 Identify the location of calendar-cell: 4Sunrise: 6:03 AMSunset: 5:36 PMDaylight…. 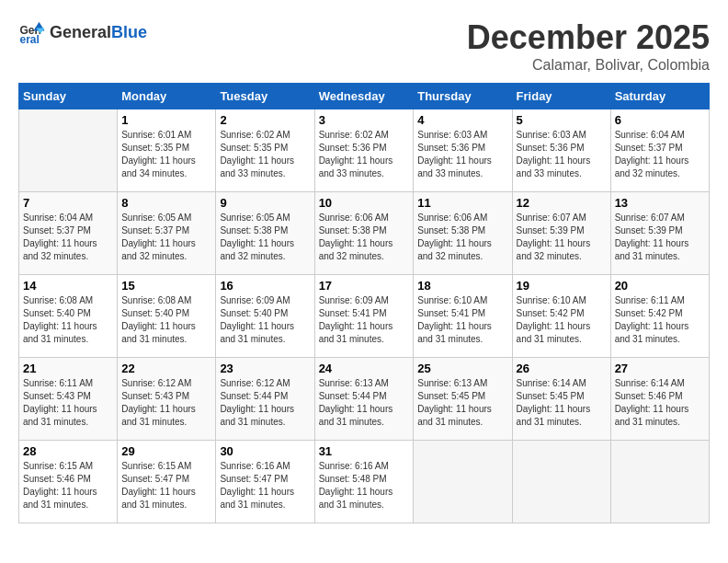
(463, 151).